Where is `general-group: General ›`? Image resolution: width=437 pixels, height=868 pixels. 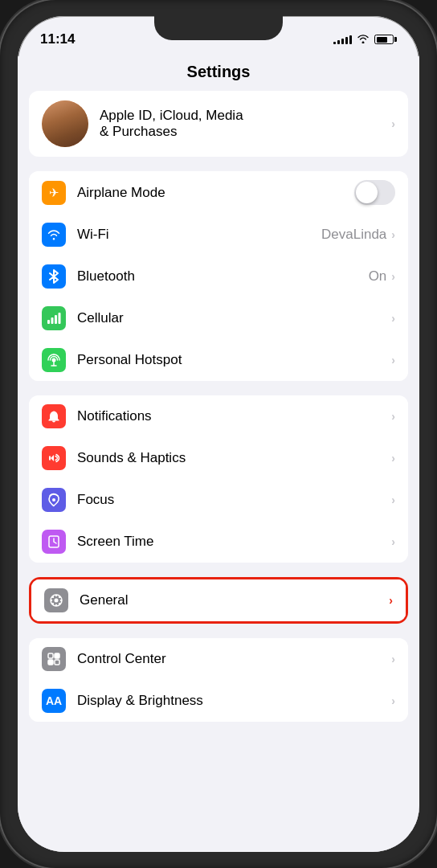 general-group: General › is located at coordinates (218, 600).